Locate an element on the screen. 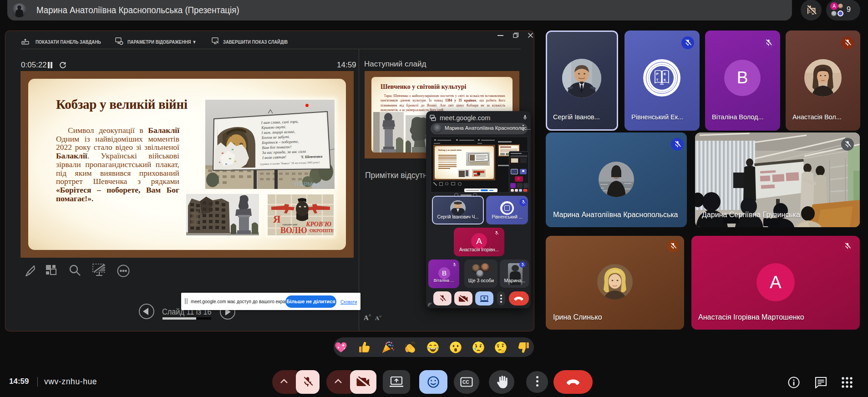 The width and height of the screenshot is (868, 397). svg-text: Богом не забуті. is located at coordinates (276, 137).